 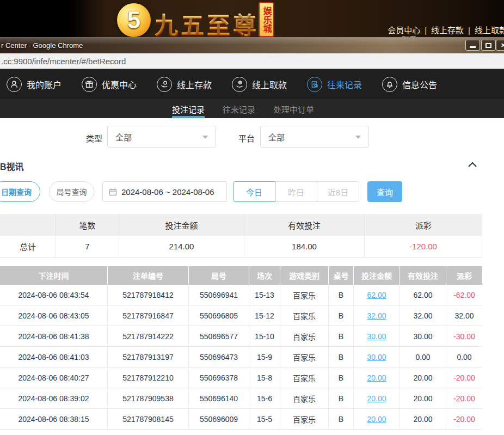 What do you see at coordinates (194, 84) in the screenshot?
I see `nav-label: 线上存款` at bounding box center [194, 84].